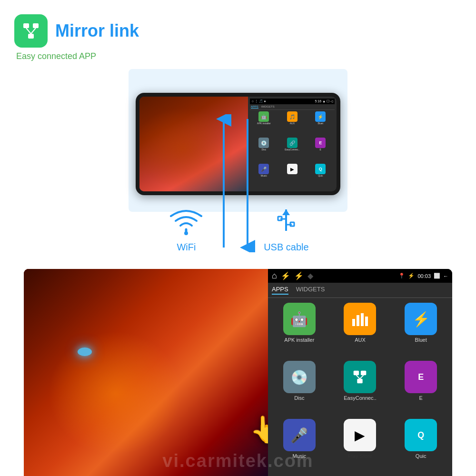 This screenshot has height=476, width=476. Describe the element at coordinates (424, 276) in the screenshot. I see `car-status-right: 📍 ⚡ 00:03 ⬜ ←` at that location.